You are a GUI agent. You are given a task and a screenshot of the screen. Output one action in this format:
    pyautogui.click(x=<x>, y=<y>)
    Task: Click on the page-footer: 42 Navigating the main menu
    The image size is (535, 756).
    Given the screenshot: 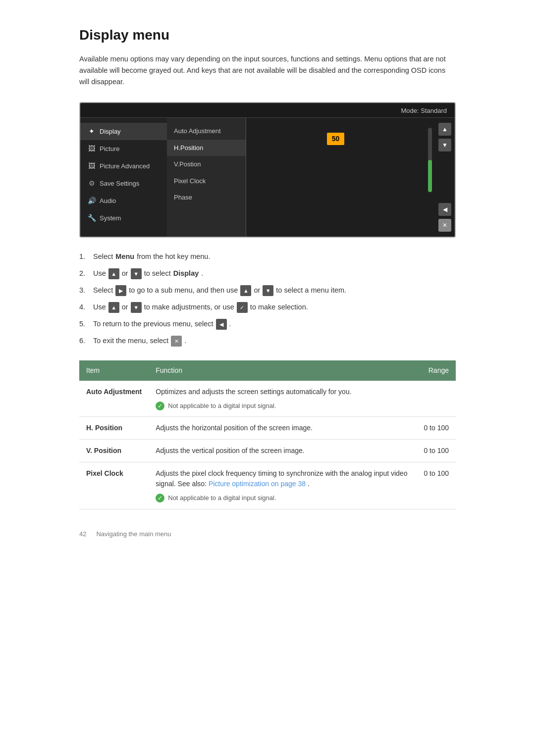 What is the action you would take?
    pyautogui.click(x=268, y=534)
    